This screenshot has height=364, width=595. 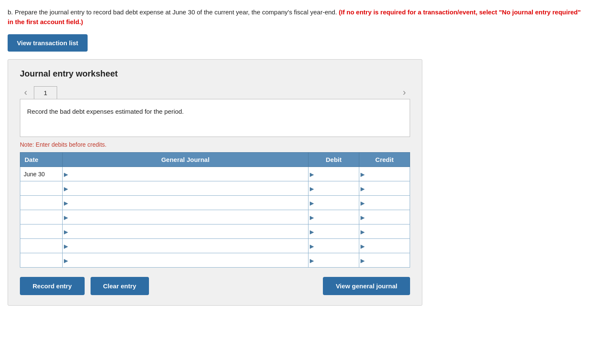 What do you see at coordinates (105, 112) in the screenshot?
I see `description-text: Record the bad debt expenses estimated f…` at bounding box center [105, 112].